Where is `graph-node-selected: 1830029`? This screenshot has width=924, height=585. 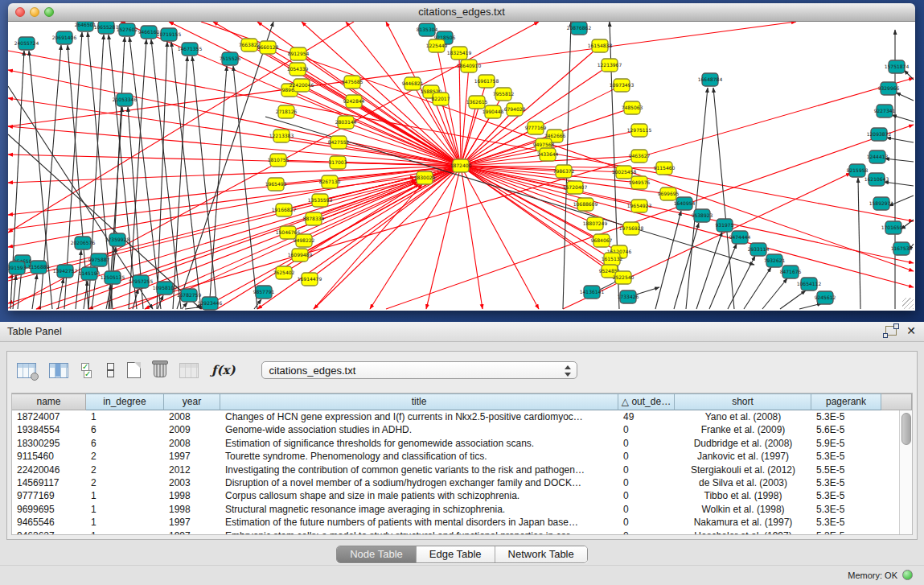 graph-node-selected: 1830029 is located at coordinates (425, 178).